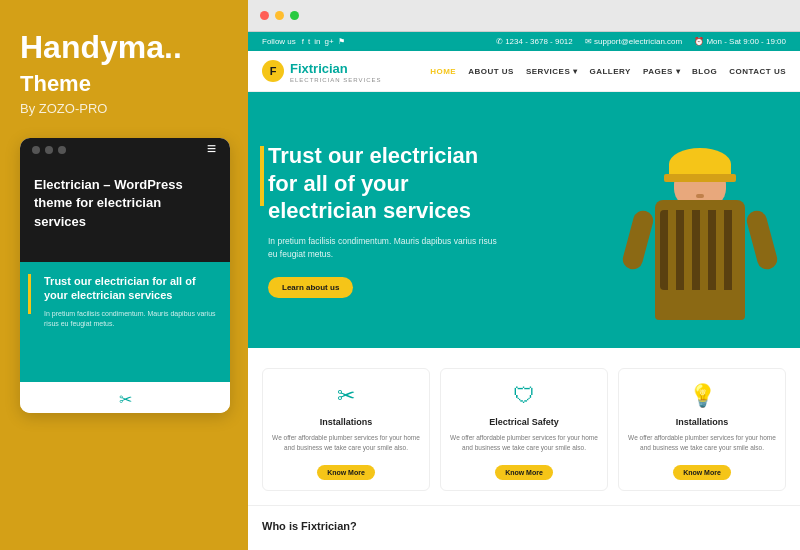  What do you see at coordinates (346, 443) in the screenshot?
I see `service-desc-0: We offer affordable plumber services for…` at bounding box center [346, 443].